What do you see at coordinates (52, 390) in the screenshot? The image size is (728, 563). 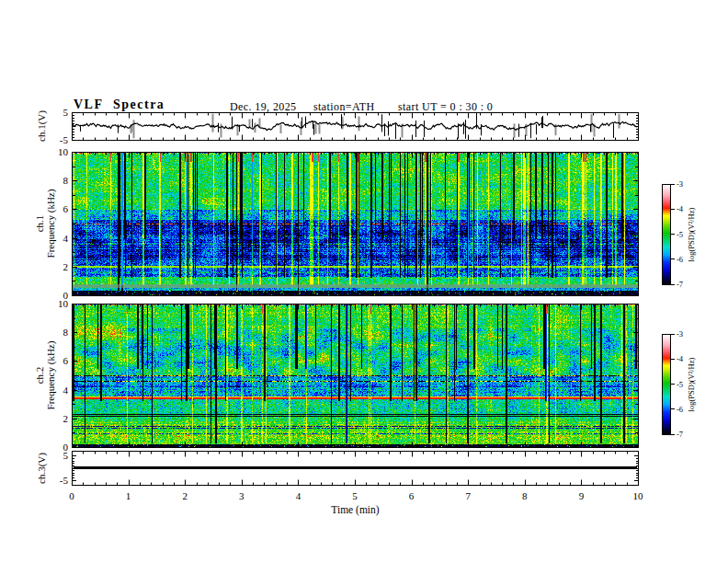 I see `ch2-spec-y-tick-label: 4` at bounding box center [52, 390].